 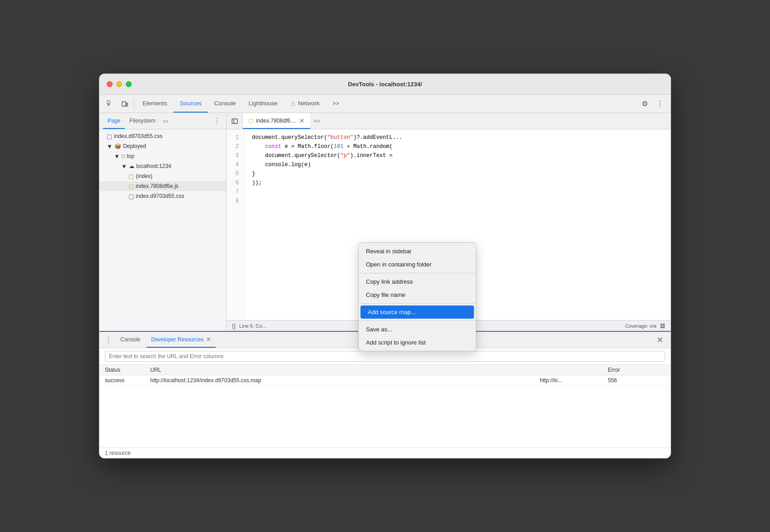 I want to click on bottom-tab-console: Console, so click(x=130, y=340).